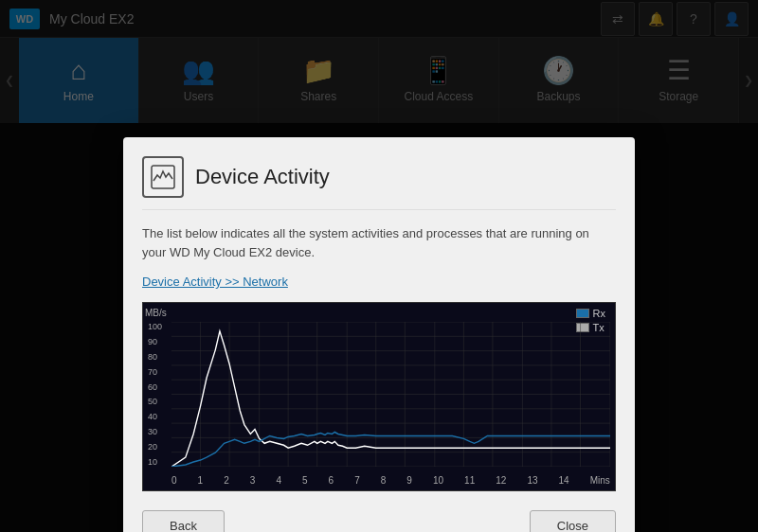  What do you see at coordinates (155, 327) in the screenshot?
I see `y-tick-100: 100` at bounding box center [155, 327].